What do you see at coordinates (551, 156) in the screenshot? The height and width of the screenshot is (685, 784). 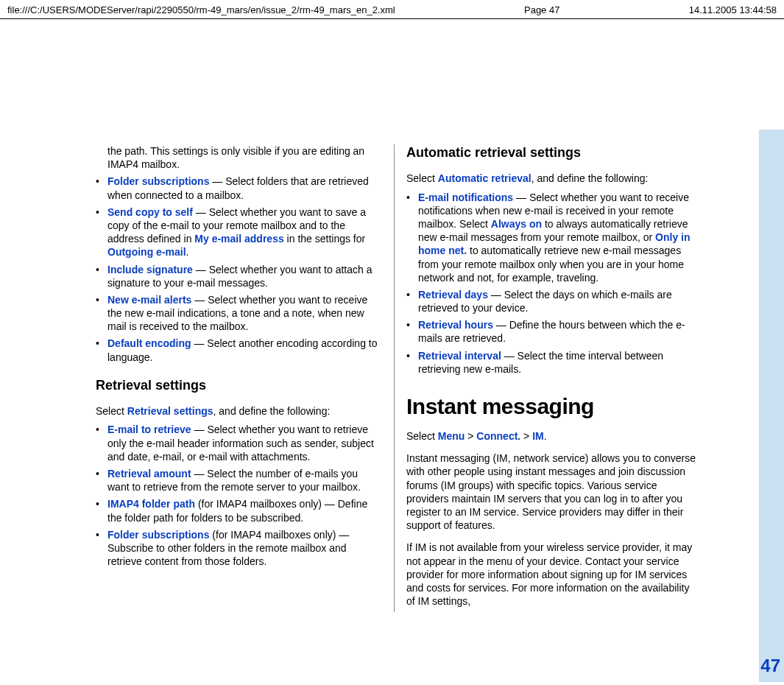 I see `section-heading: Automatic retrieval settings` at bounding box center [551, 156].